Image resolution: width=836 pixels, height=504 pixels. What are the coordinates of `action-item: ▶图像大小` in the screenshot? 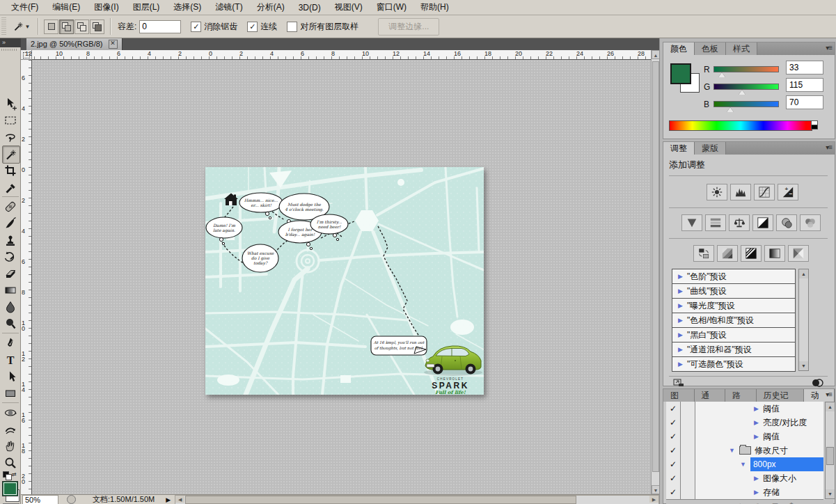 It's located at (759, 478).